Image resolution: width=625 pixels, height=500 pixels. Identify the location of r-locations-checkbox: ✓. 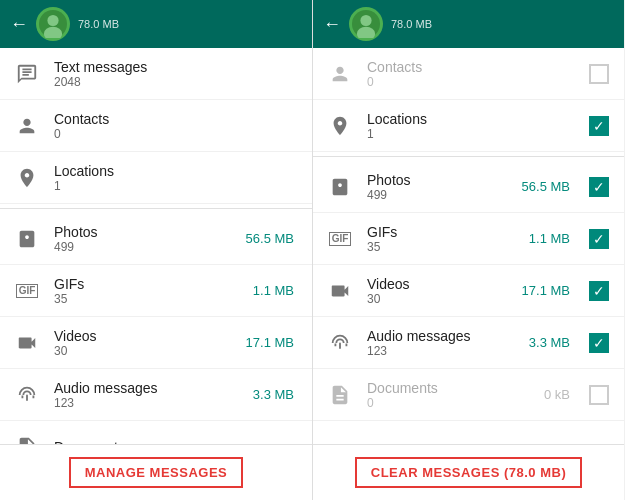
(599, 126).